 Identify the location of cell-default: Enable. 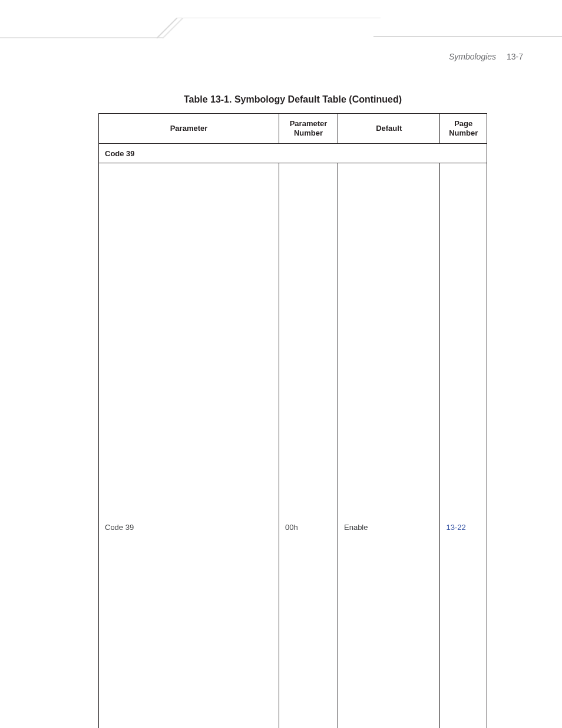
(389, 446).